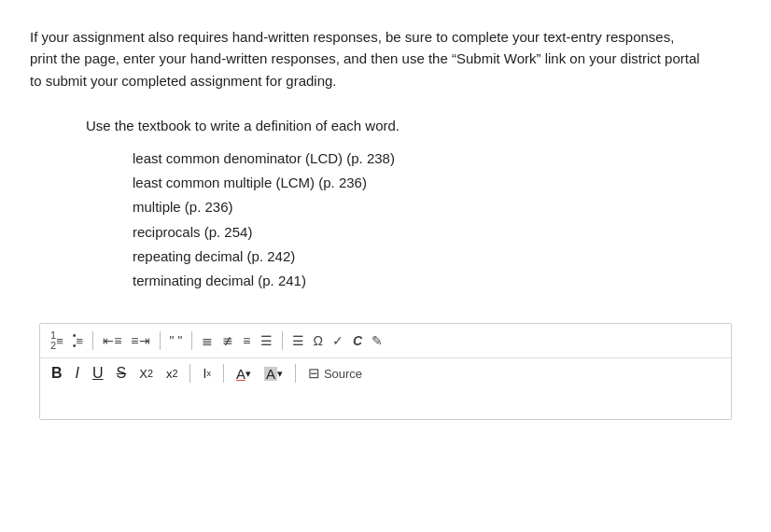 This screenshot has width=771, height=532. Describe the element at coordinates (414, 125) in the screenshot. I see `instruction-heading: Use the textbook to write a definition o…` at that location.